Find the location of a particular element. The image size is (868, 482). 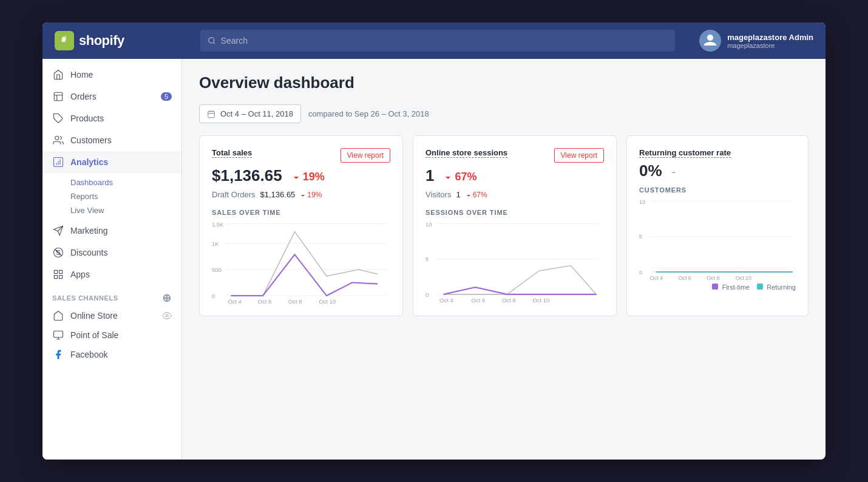

svg-text: 10 is located at coordinates (642, 202).